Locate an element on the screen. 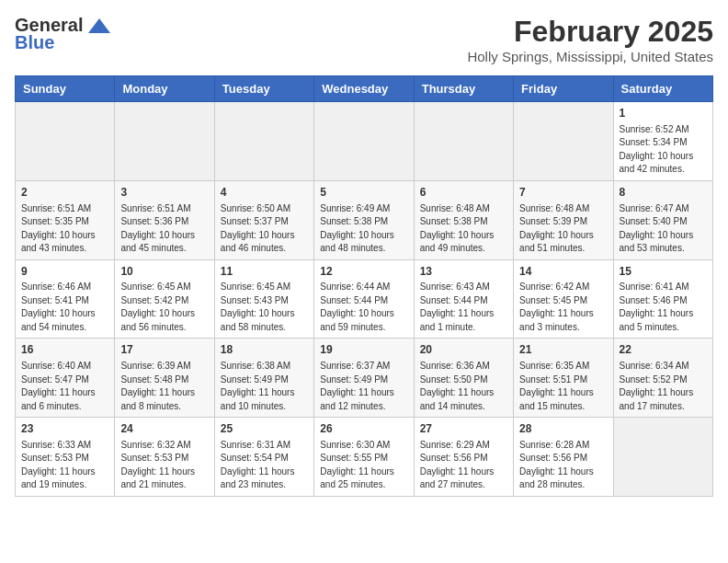  weekday-header-saturday: Saturday is located at coordinates (663, 89).